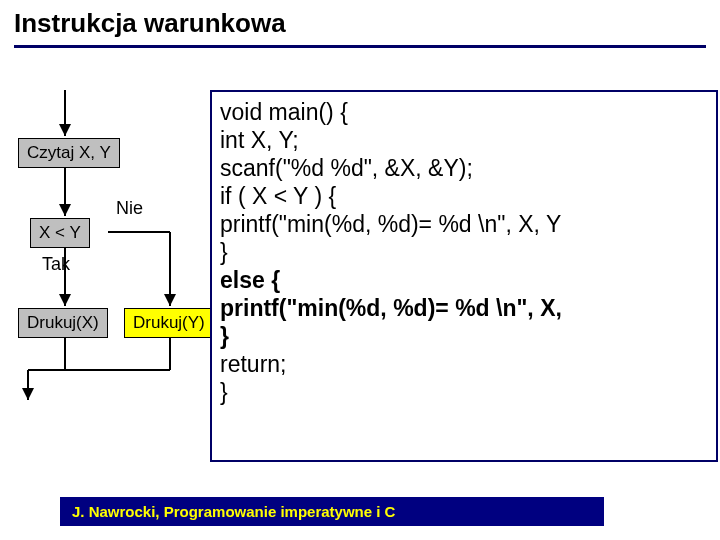 This screenshot has width=720, height=540. I want to click on flow-cond-box: X < Y, so click(60, 233).